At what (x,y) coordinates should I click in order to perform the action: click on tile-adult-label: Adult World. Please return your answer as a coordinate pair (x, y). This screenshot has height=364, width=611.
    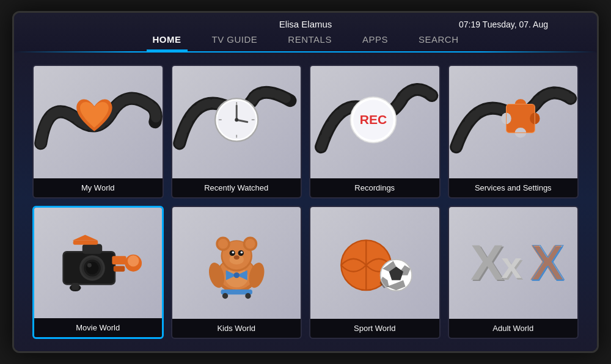
    Looking at the image, I should click on (513, 329).